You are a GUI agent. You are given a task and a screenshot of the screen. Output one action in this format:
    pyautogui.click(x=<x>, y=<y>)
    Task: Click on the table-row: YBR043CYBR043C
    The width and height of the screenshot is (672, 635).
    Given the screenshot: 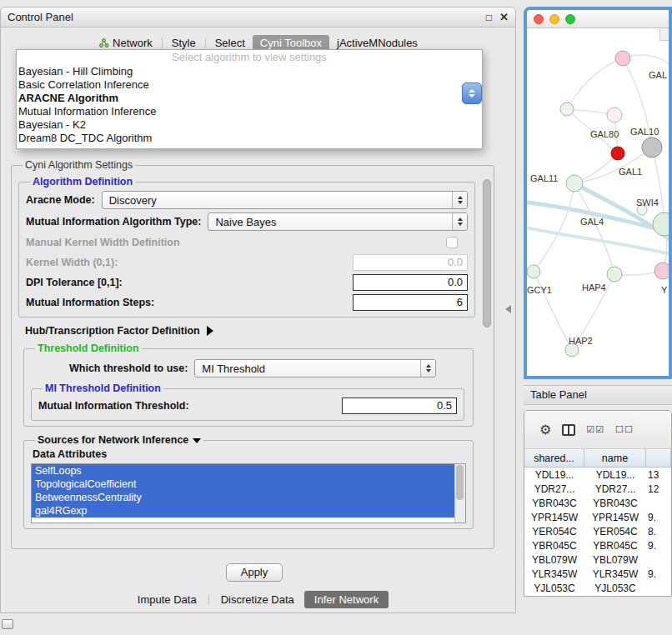 What is the action you would take?
    pyautogui.click(x=598, y=503)
    